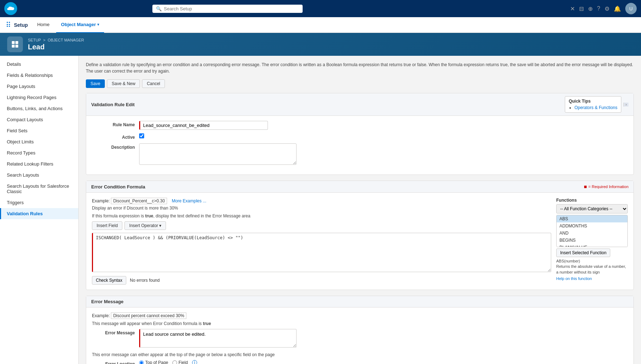 The height and width of the screenshot is (364, 641). I want to click on field-radio-label: Field, so click(180, 362).